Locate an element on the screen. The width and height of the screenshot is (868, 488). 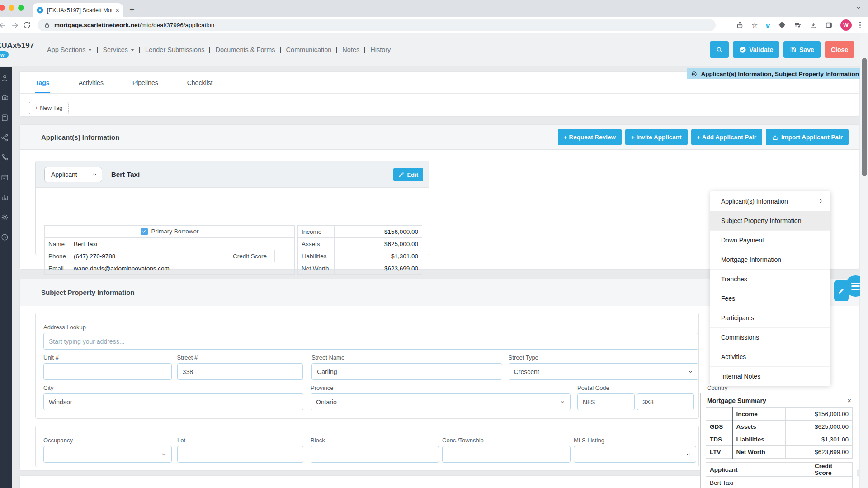
request-review-button: + Request Review is located at coordinates (590, 137).